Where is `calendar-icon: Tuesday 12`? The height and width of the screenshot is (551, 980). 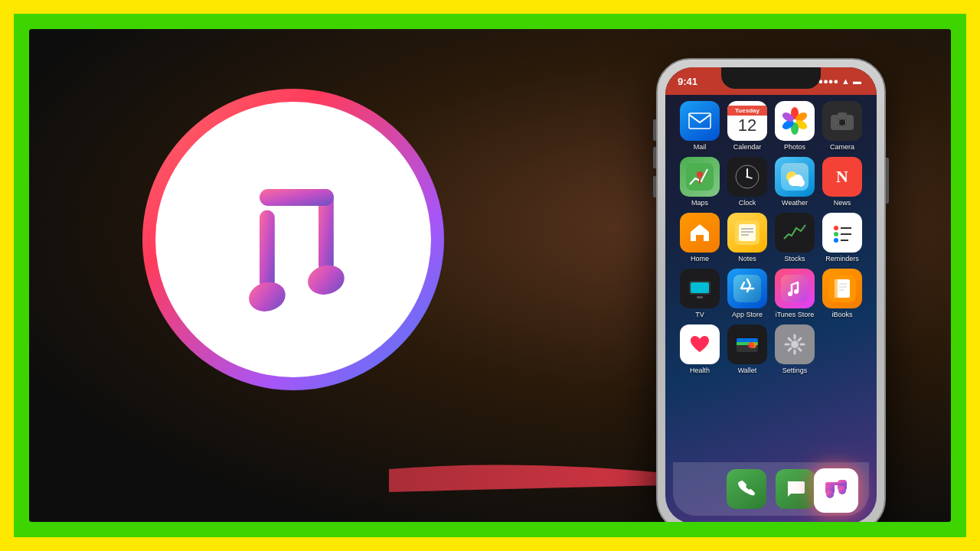 calendar-icon: Tuesday 12 is located at coordinates (747, 121).